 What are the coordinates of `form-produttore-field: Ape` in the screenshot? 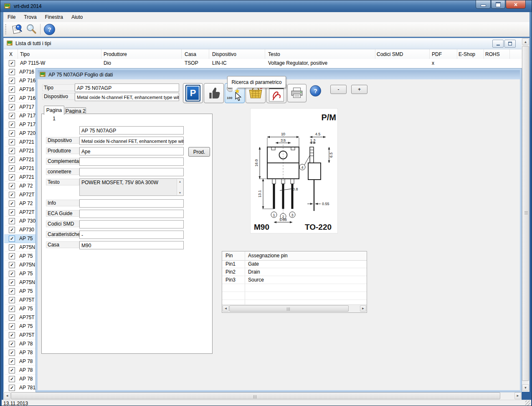 It's located at (132, 151).